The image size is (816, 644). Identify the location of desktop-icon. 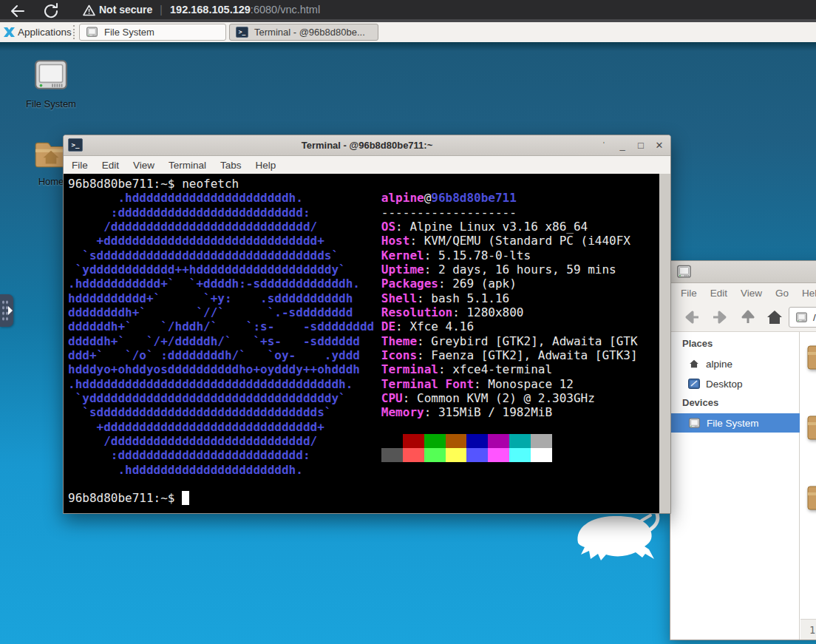
(694, 384).